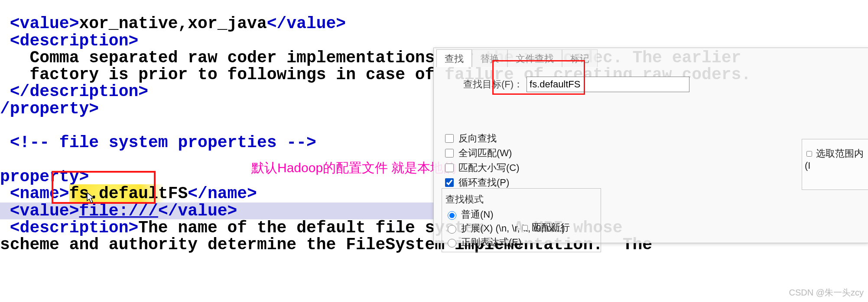 This screenshot has height=302, width=868. Describe the element at coordinates (172, 23) in the screenshot. I see `xml-text: xor_native,xor_java` at that location.